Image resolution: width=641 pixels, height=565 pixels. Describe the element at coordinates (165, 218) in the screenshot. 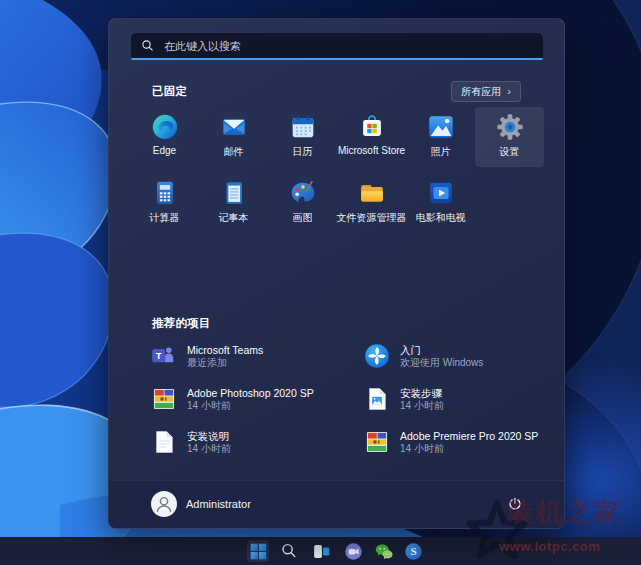

I see `pinned-app-label: 计算器` at that location.